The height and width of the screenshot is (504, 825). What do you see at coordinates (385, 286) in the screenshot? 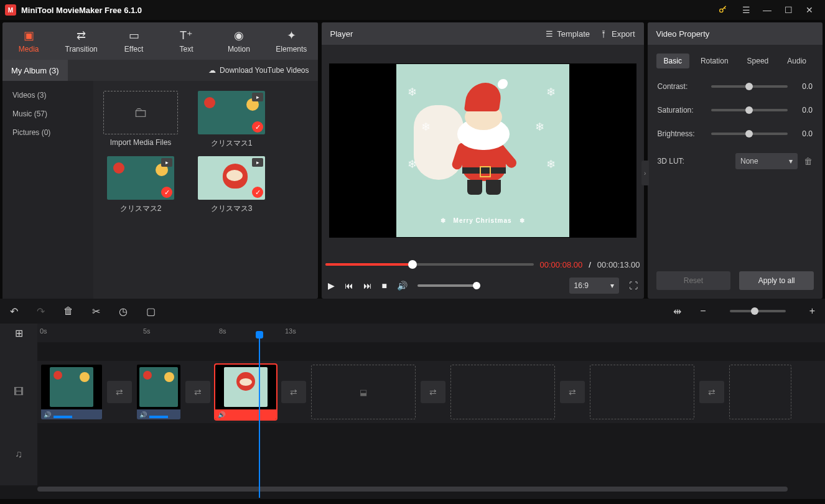
I see `stop-button: ■` at bounding box center [385, 286].